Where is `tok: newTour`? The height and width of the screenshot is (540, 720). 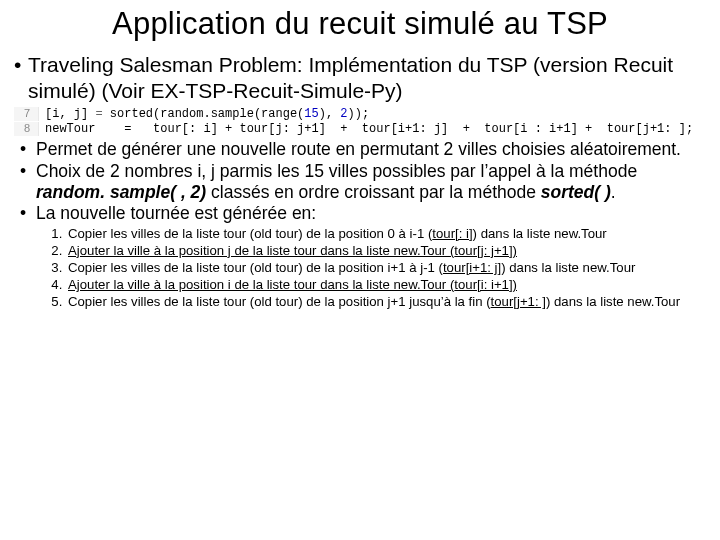 tok: newTour is located at coordinates (70, 129).